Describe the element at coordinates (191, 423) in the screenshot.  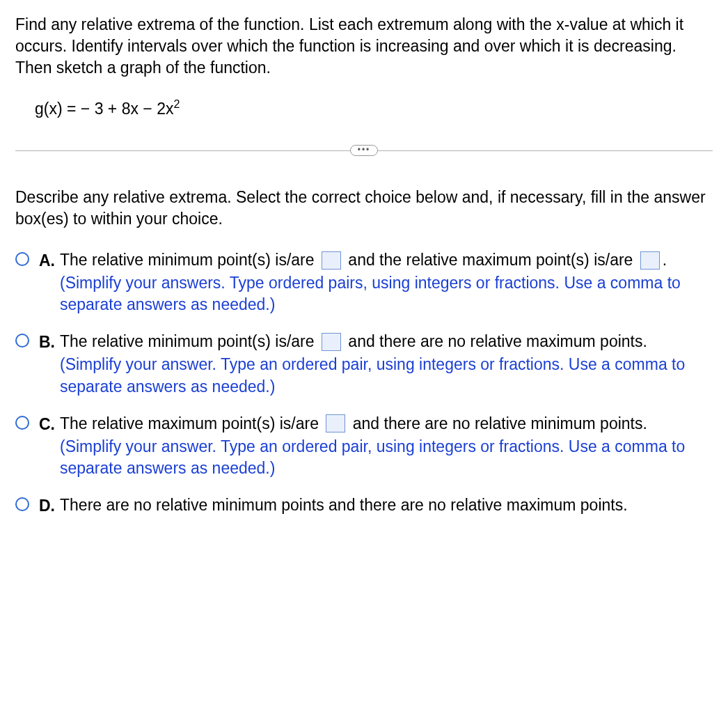
I see `choice-c-text-1: The relative maximum point(s) is/are` at that location.